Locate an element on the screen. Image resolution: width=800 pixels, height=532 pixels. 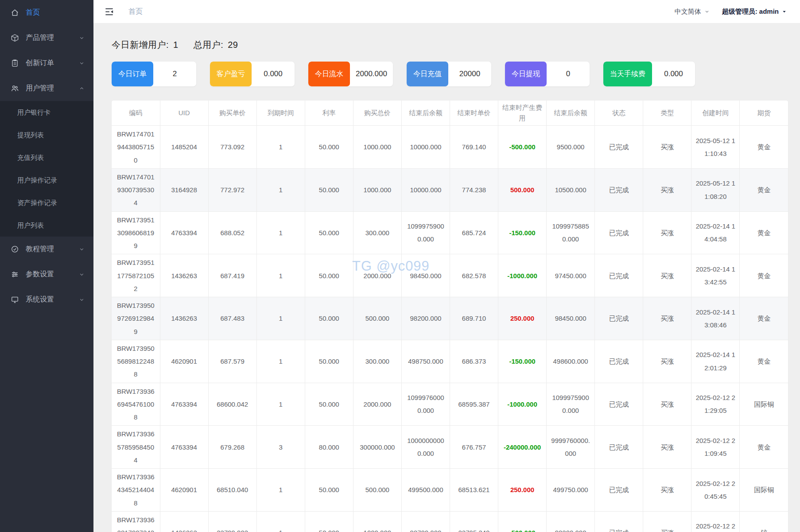
cell-end-balance: 10999758850.000 is located at coordinates (571, 233).